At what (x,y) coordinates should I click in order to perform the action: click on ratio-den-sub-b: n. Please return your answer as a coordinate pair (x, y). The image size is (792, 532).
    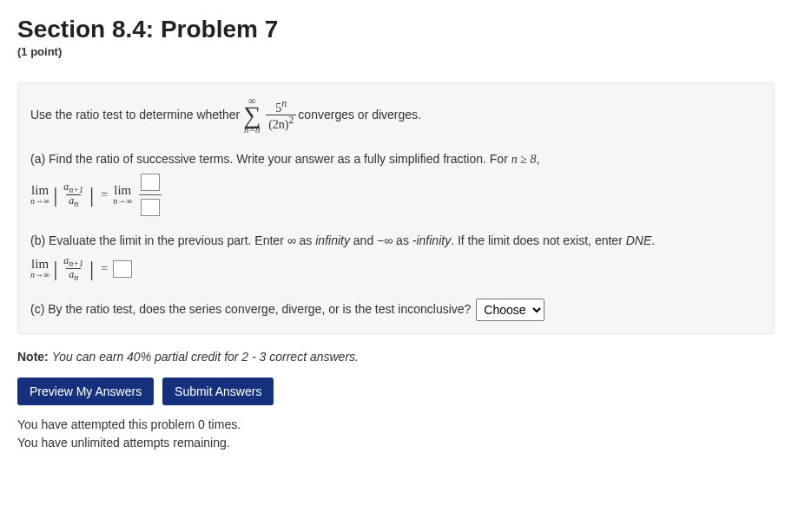
    Looking at the image, I should click on (76, 278).